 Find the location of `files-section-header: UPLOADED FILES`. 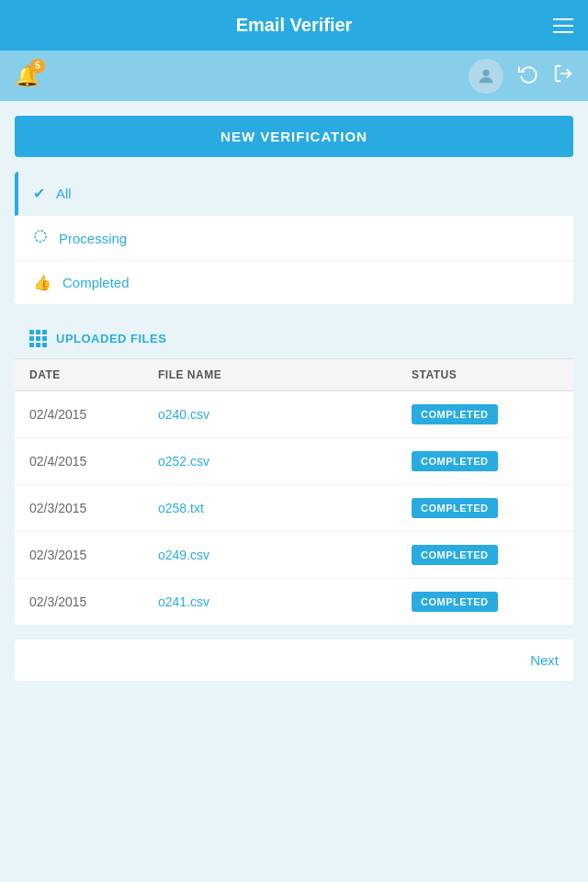

files-section-header: UPLOADED FILES is located at coordinates (294, 338).